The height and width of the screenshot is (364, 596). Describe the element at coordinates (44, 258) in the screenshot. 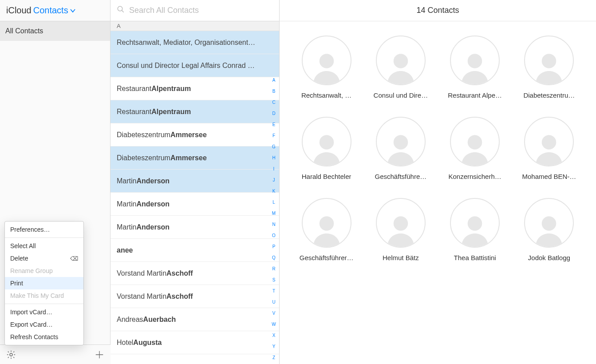

I see `menu-item: Delete⌫` at that location.